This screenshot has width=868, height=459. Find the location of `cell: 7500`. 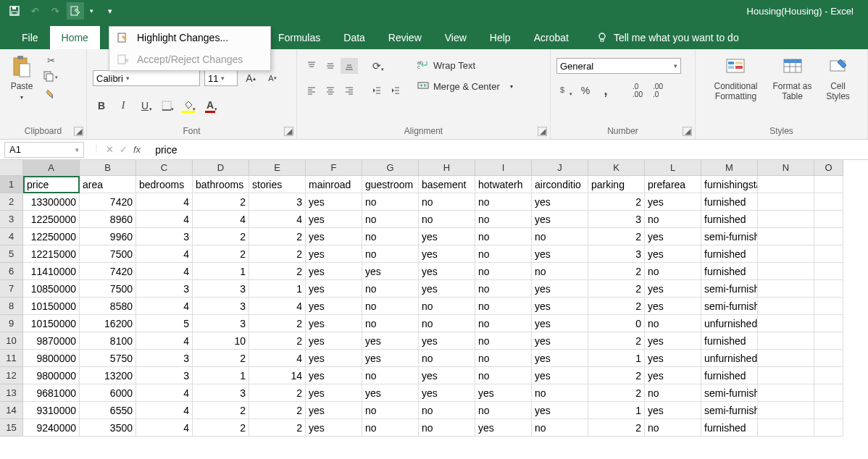

cell: 7500 is located at coordinates (108, 289).